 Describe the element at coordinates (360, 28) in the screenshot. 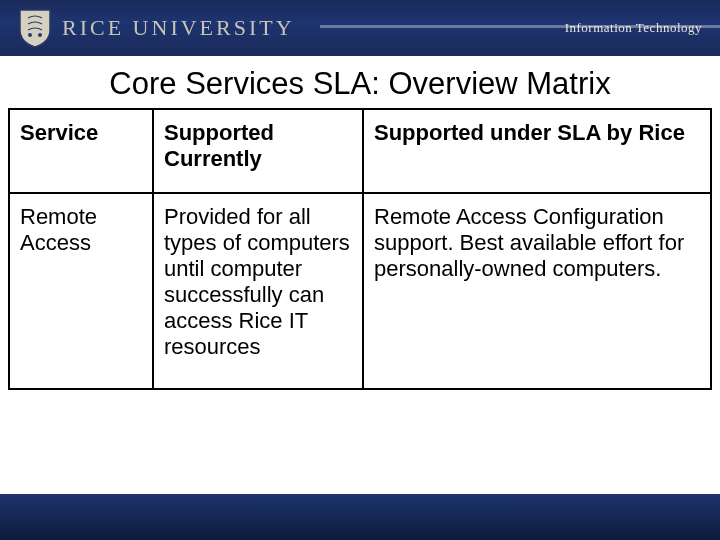

I see `header-bar: RICE UNIVERSITY Information Technology` at that location.